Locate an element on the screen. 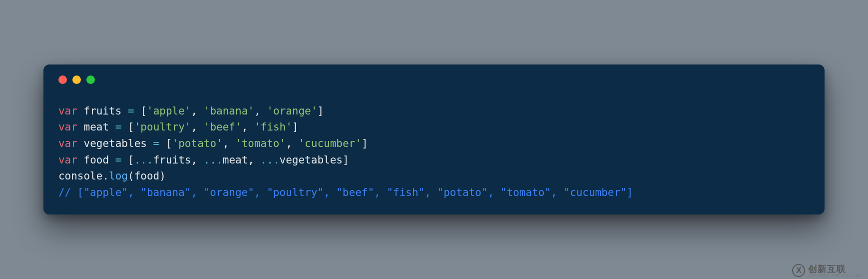  string-literal: 'orange' is located at coordinates (292, 111).